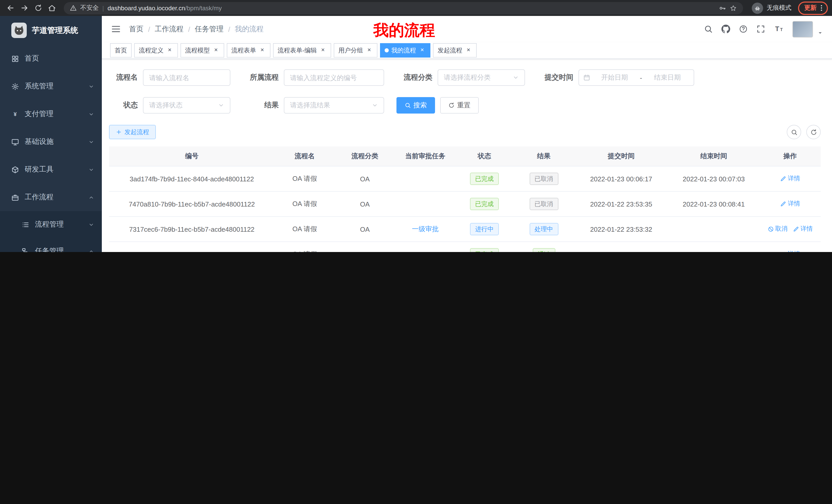 The image size is (832, 504). What do you see at coordinates (73, 8) in the screenshot?
I see `warning-icon` at bounding box center [73, 8].